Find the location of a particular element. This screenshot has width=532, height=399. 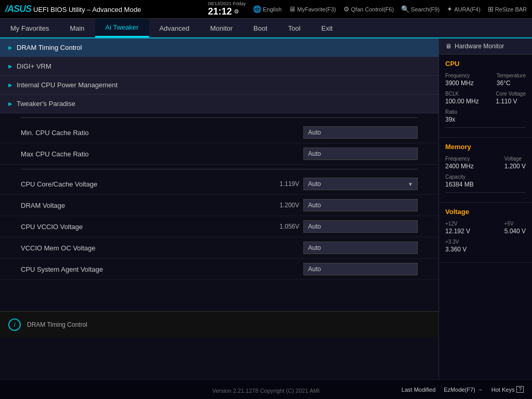

nav-exit: Exit is located at coordinates (327, 28).